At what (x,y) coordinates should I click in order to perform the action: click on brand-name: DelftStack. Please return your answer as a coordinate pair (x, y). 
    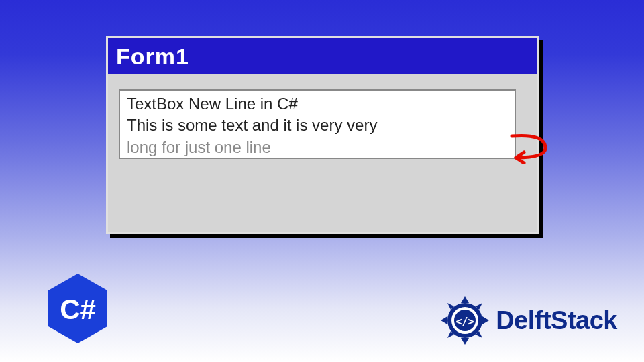
    Looking at the image, I should click on (557, 320).